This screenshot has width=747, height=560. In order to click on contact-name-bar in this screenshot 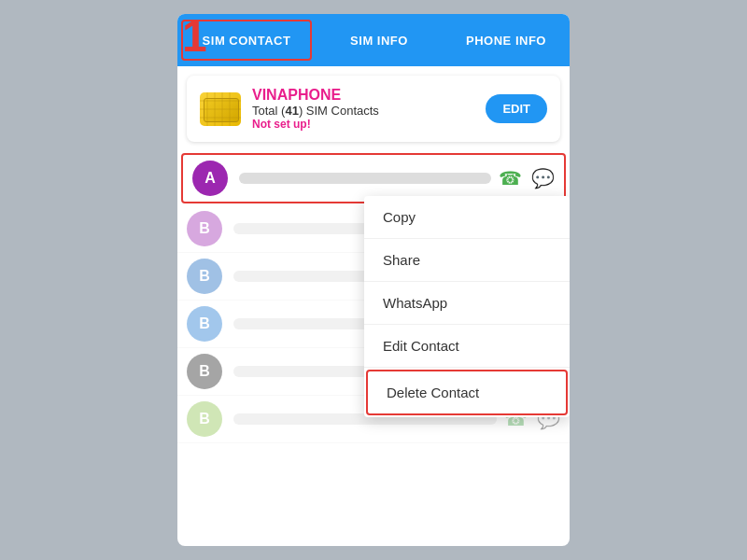, I will do `click(365, 178)`.